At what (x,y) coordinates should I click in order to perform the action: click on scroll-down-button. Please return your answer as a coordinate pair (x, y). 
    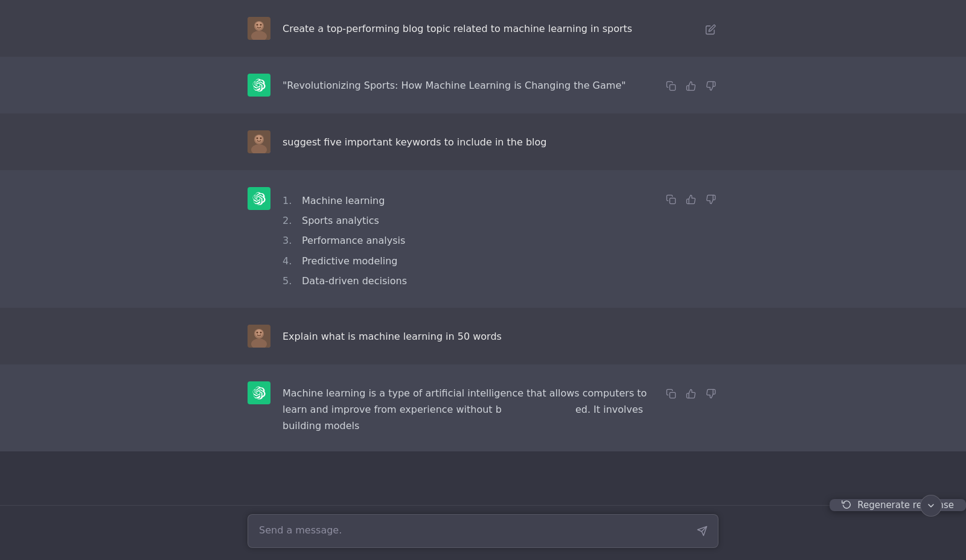
    Looking at the image, I should click on (931, 506).